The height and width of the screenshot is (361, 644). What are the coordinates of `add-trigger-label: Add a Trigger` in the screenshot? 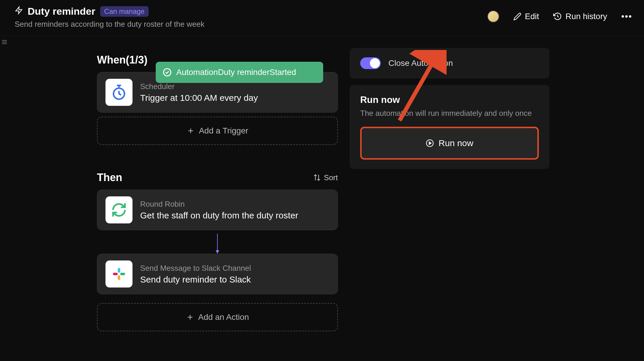 It's located at (224, 131).